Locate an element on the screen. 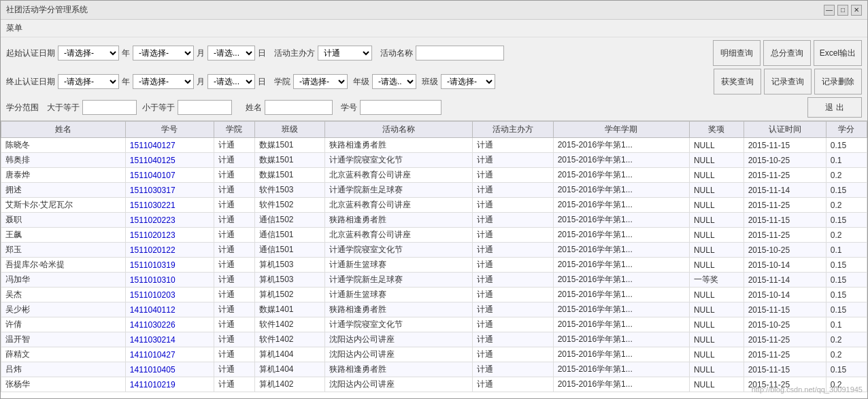 This screenshot has width=868, height=399. record-delete-button: 记录删除 is located at coordinates (838, 82).